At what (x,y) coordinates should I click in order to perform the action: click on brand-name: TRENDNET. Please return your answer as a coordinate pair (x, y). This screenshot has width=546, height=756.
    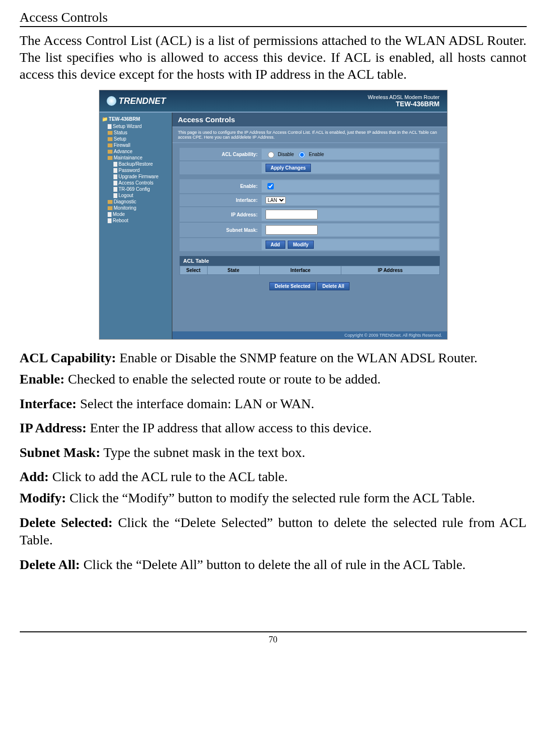
    Looking at the image, I should click on (142, 101).